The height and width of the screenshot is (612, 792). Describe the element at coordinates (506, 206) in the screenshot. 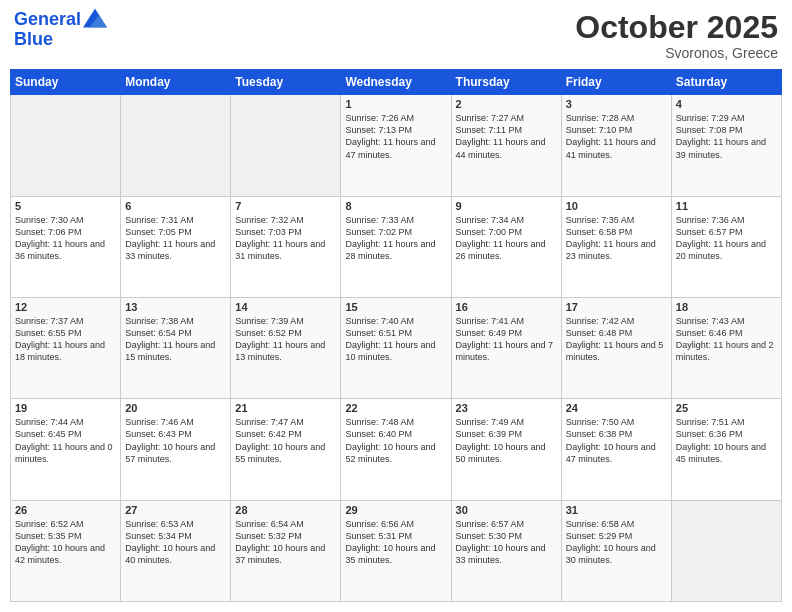

I see `day-num-9: 9` at that location.